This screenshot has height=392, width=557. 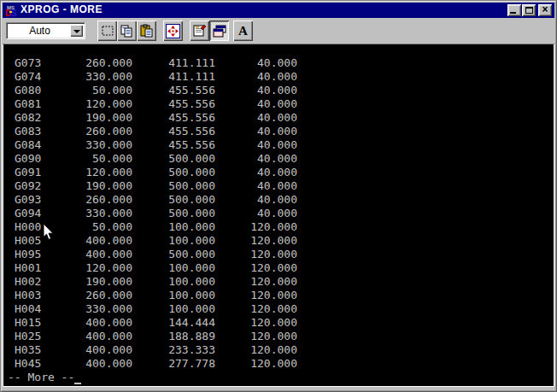 What do you see at coordinates (108, 31) in the screenshot?
I see `mark-button` at bounding box center [108, 31].